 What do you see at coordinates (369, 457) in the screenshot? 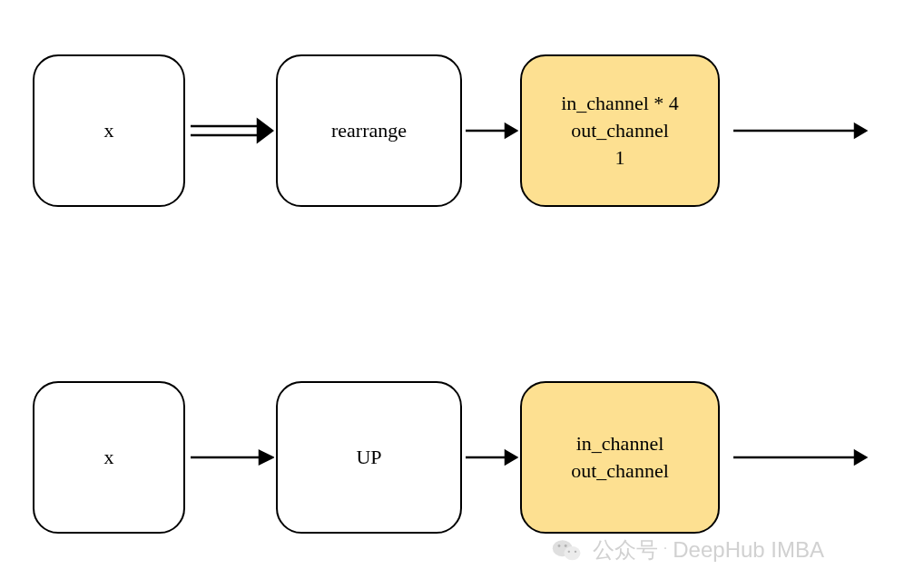
I see `operation-node-up: UP` at bounding box center [369, 457].